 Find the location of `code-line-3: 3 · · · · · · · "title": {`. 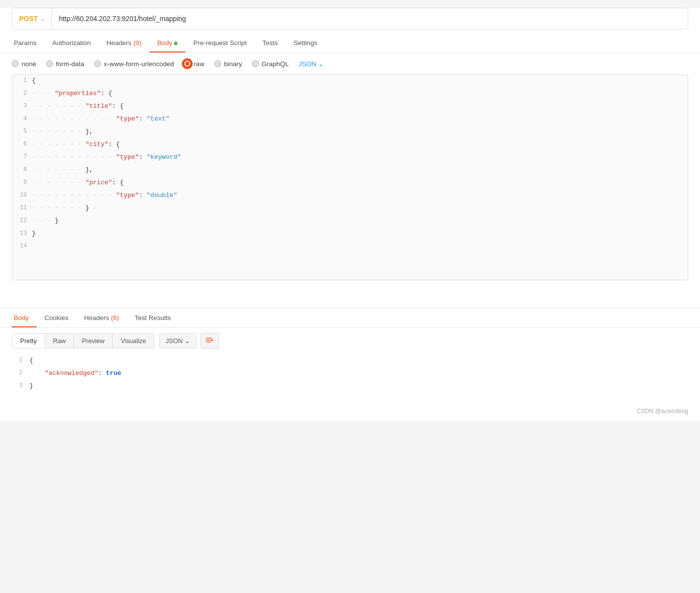

code-line-3: 3 · · · · · · · "title": { is located at coordinates (350, 107).